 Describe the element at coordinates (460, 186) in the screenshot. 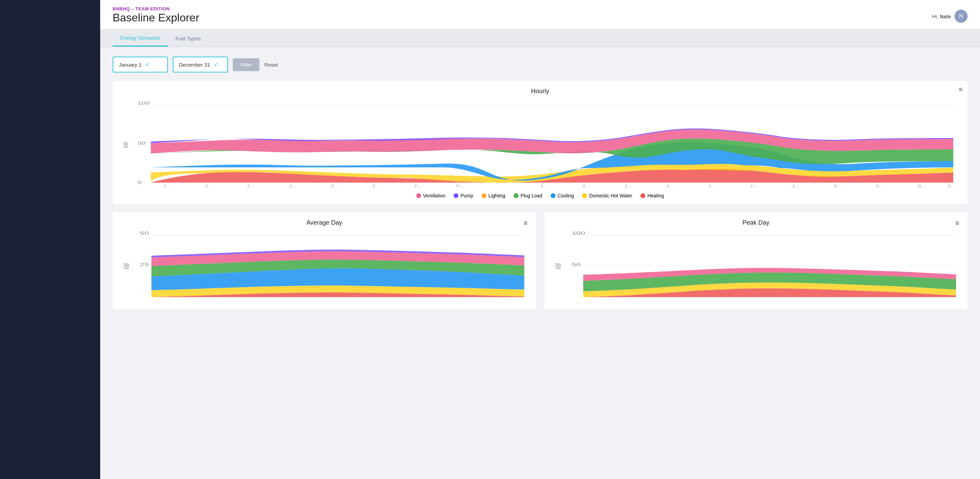

I see `x-label-feb3: F...` at that location.